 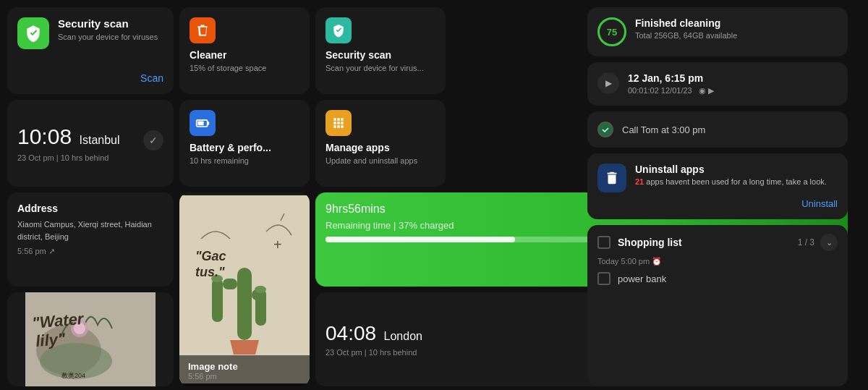 What do you see at coordinates (718, 187) in the screenshot?
I see `uninstall-card: Uninstall apps 21 apps havent been used …` at bounding box center [718, 187].